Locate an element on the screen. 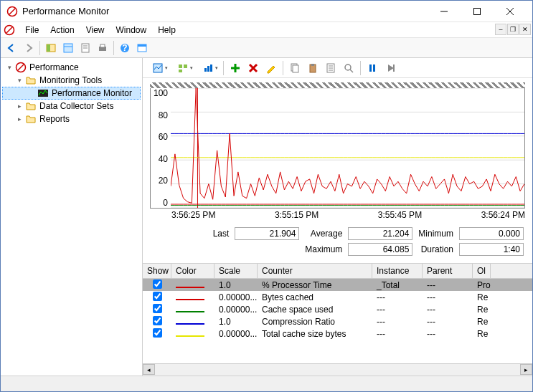 The image size is (533, 392). object-cell: Pro is located at coordinates (482, 285).